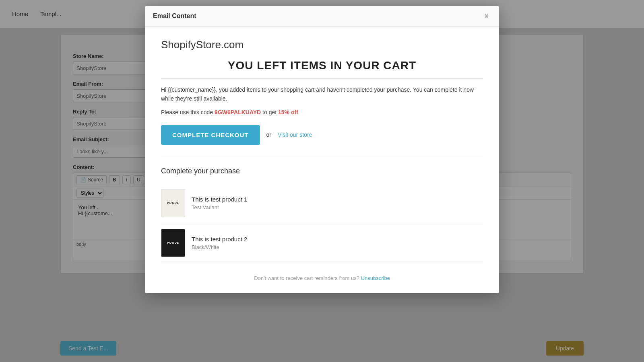 The height and width of the screenshot is (362, 644). Describe the element at coordinates (337, 239) in the screenshot. I see `product-2-name: This is test product 2` at that location.